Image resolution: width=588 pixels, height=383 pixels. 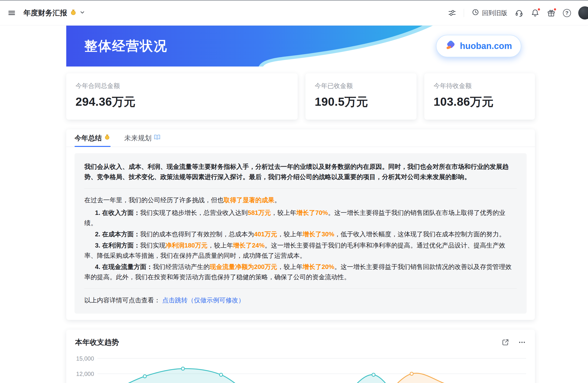 I want to click on stat-value: 190.5万元, so click(x=361, y=102).